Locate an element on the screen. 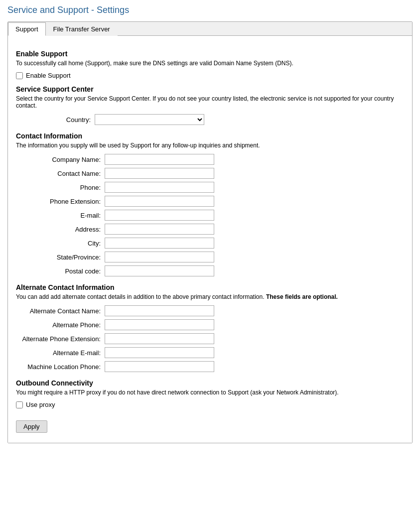 The height and width of the screenshot is (515, 420). enable-support-checkbox is located at coordinates (19, 76).